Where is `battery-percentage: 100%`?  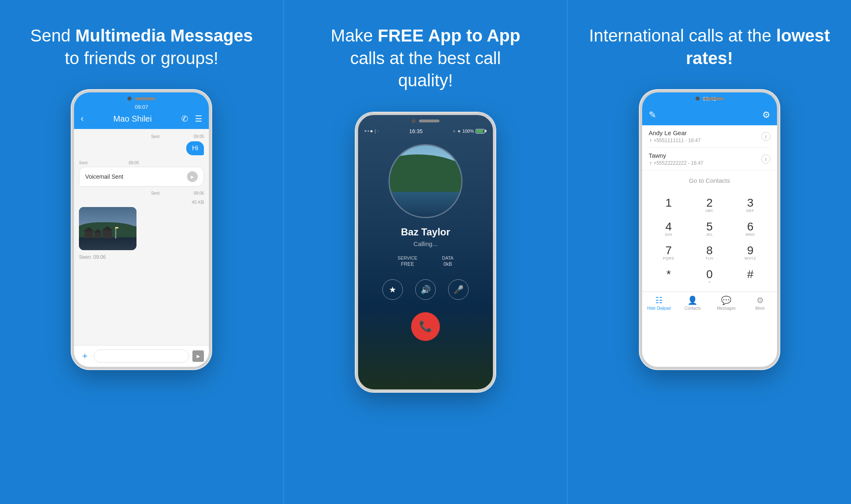
battery-percentage: 100% is located at coordinates (468, 131).